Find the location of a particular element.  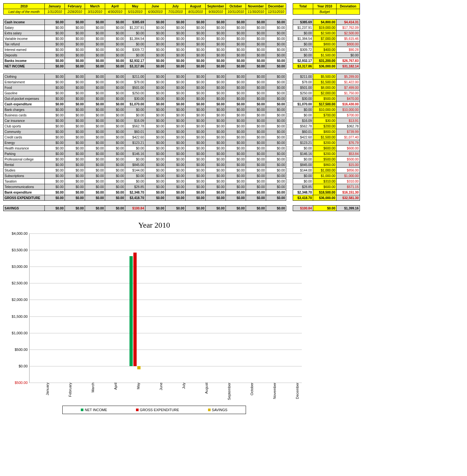

x-tick: June is located at coordinates (160, 387).